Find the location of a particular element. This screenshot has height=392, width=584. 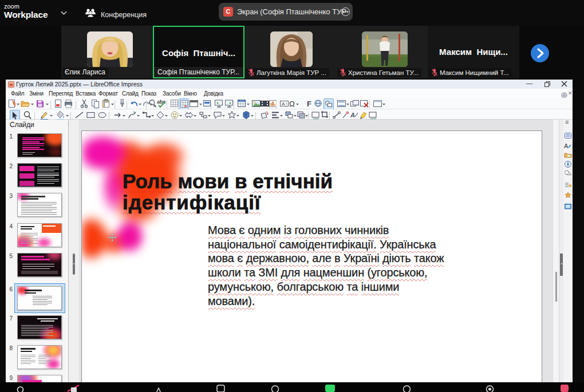

svg-text: d is located at coordinates (155, 106).